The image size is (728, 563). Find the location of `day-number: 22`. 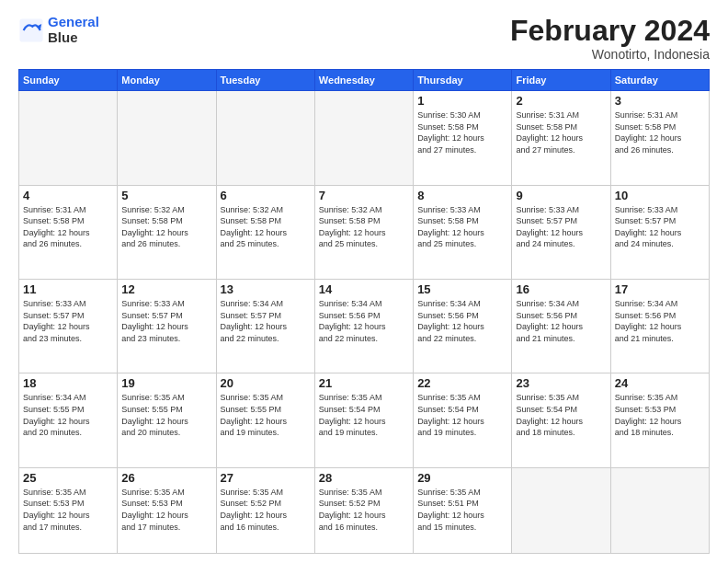

day-number: 22 is located at coordinates (462, 383).